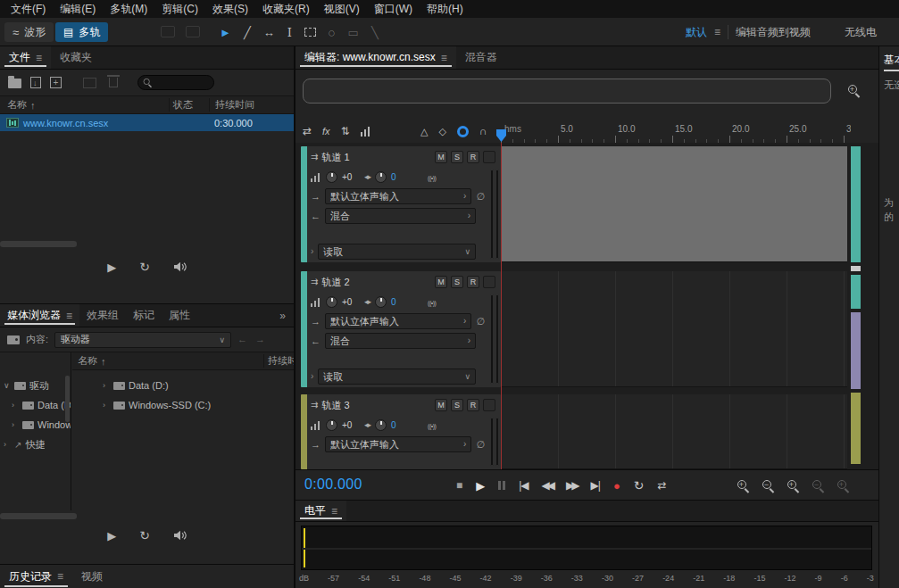 This screenshot has width=899, height=588. What do you see at coordinates (68, 399) in the screenshot?
I see `tree-scrollbar` at bounding box center [68, 399].